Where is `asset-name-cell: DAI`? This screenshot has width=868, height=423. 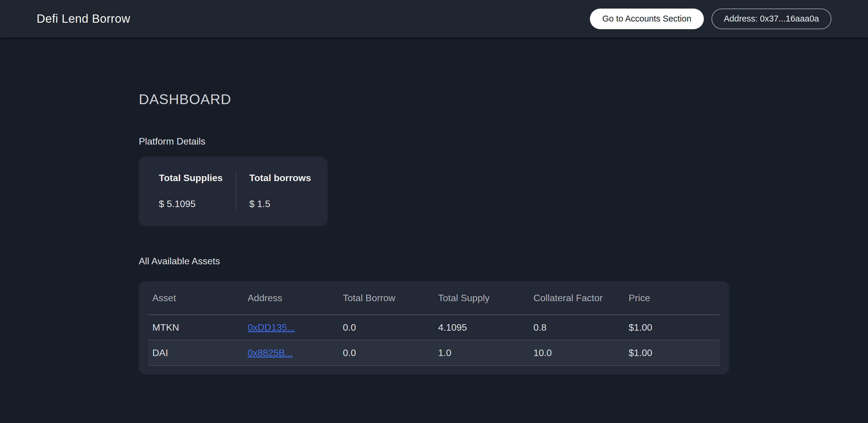
asset-name-cell: DAI is located at coordinates (196, 353).